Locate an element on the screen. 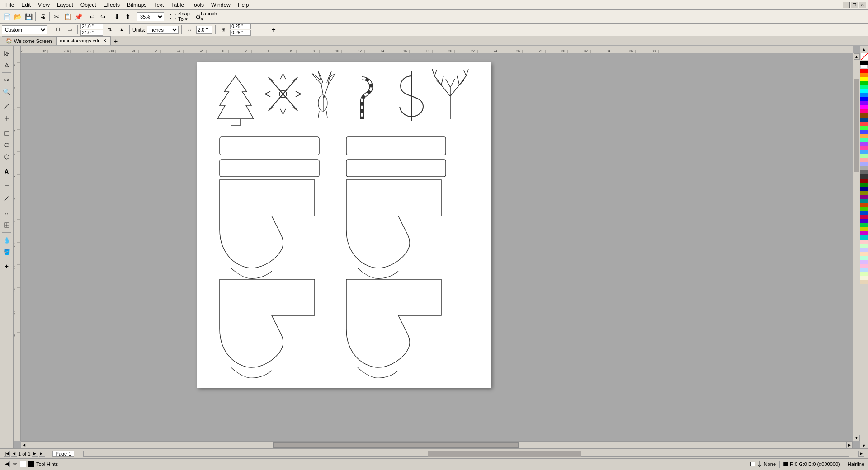 The height and width of the screenshot is (470, 868). color-swatch-black is located at coordinates (864, 62).